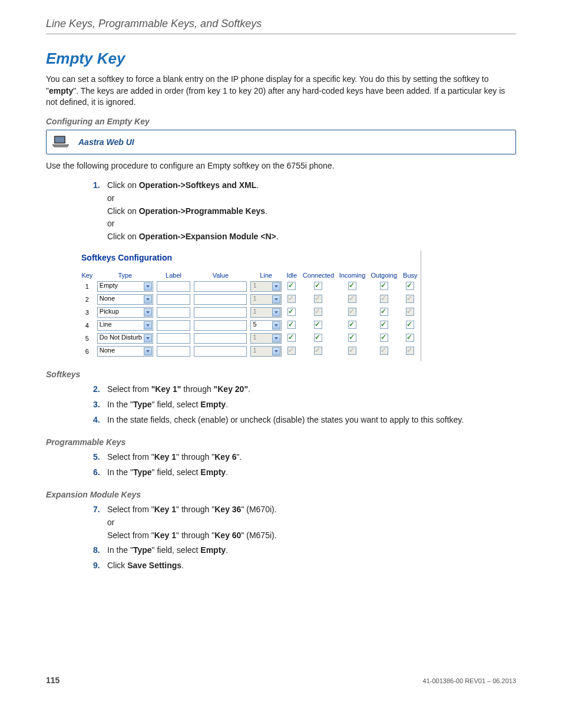 The image size is (562, 728). Describe the element at coordinates (196, 535) in the screenshot. I see `t: " through "` at that location.